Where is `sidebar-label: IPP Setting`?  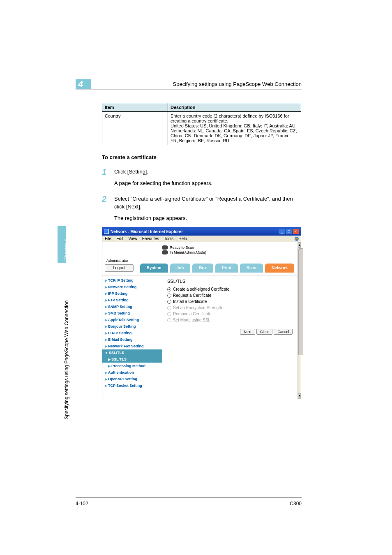 sidebar-label: IPP Setting is located at coordinates (118, 294).